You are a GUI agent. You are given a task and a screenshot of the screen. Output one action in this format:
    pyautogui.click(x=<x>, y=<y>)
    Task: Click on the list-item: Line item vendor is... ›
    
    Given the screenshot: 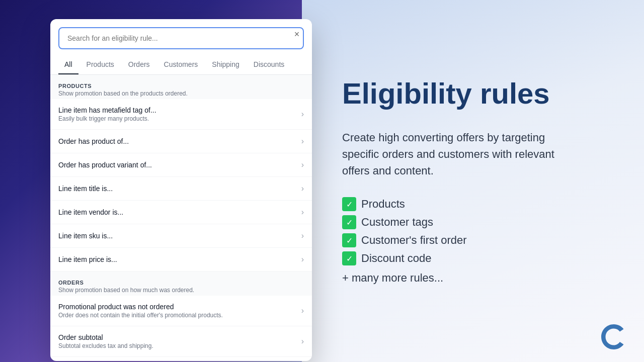 What is the action you would take?
    pyautogui.click(x=181, y=212)
    